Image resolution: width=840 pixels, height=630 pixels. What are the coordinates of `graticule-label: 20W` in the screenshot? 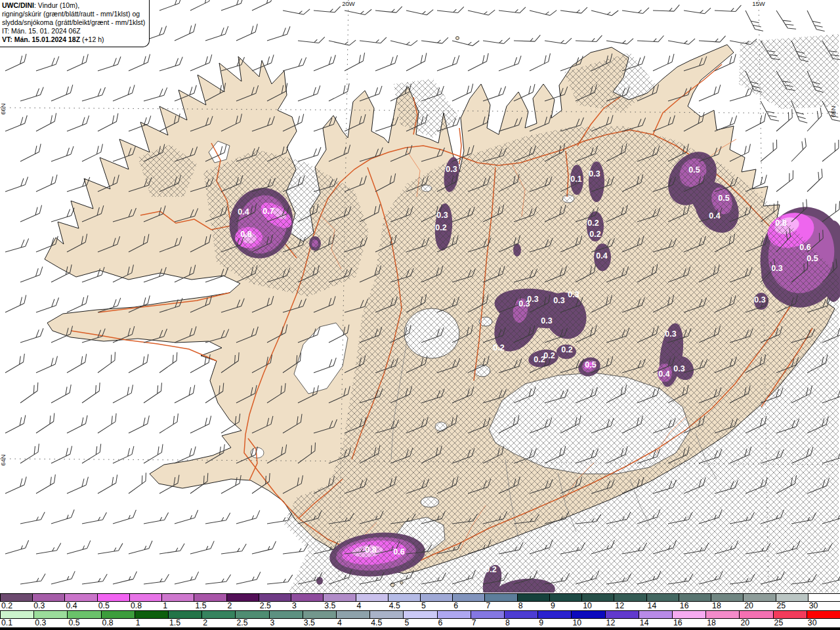 It's located at (348, 4).